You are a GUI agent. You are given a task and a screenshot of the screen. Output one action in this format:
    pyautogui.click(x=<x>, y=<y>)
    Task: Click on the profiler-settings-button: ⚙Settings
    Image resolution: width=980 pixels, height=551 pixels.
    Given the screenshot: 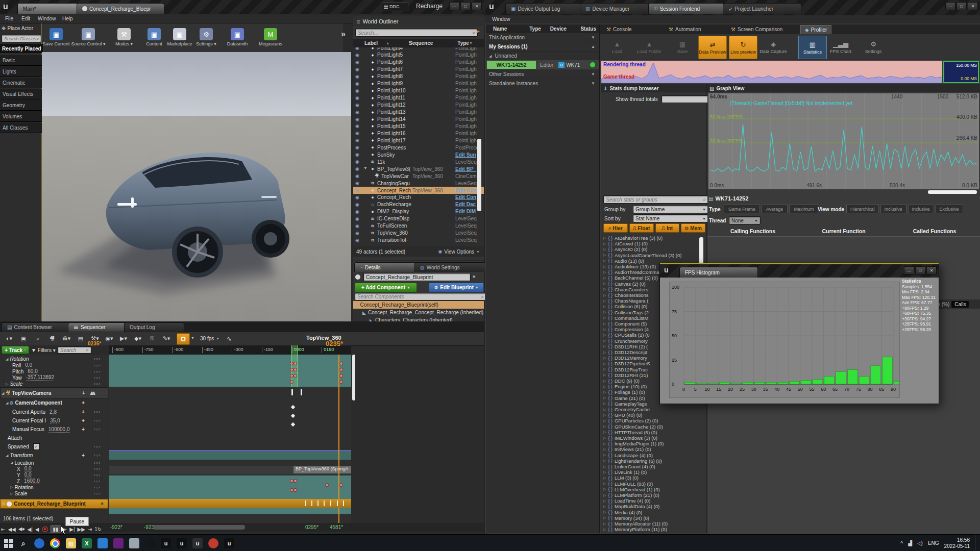 What is the action you would take?
    pyautogui.click(x=873, y=47)
    